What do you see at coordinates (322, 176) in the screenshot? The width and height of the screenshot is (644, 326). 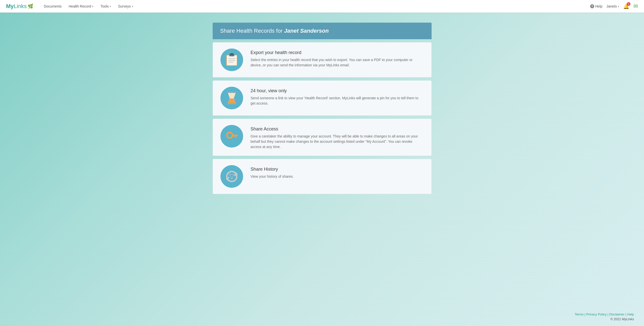 I see `share-history-card: Share History View your history of share…` at bounding box center [322, 176].